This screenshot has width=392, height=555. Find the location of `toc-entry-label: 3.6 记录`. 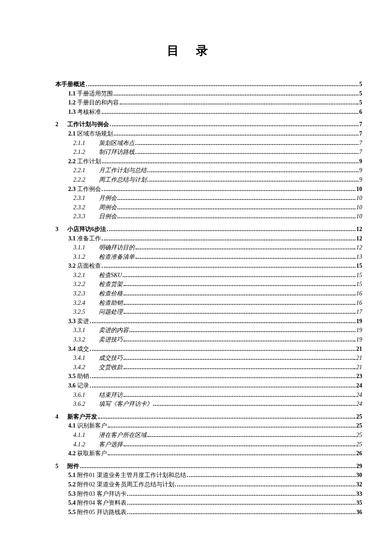

toc-entry-label: 3.6 记录 is located at coordinates (78, 386).